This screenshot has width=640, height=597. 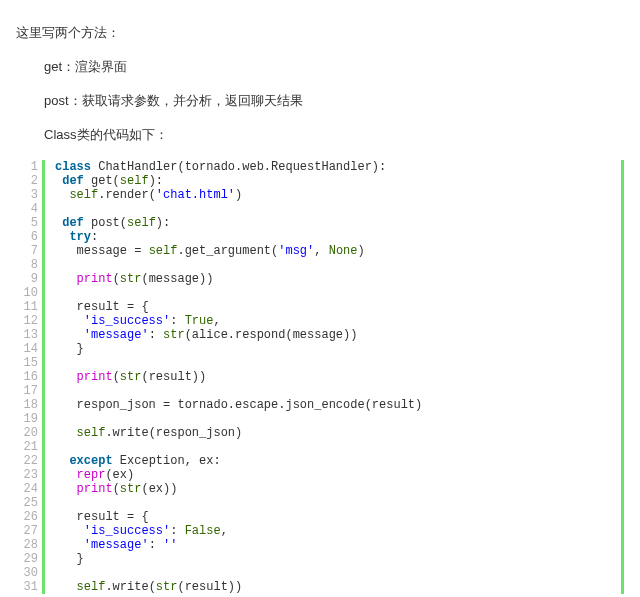 I want to click on call-rest: (message)), so click(x=177, y=279).